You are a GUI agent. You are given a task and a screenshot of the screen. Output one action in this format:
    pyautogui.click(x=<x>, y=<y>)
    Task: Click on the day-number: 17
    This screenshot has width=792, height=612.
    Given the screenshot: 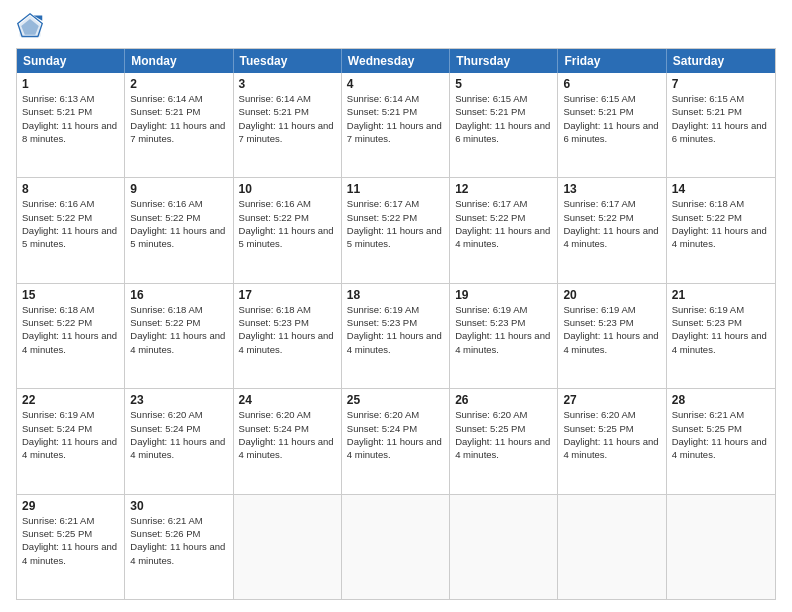 What is the action you would take?
    pyautogui.click(x=288, y=295)
    